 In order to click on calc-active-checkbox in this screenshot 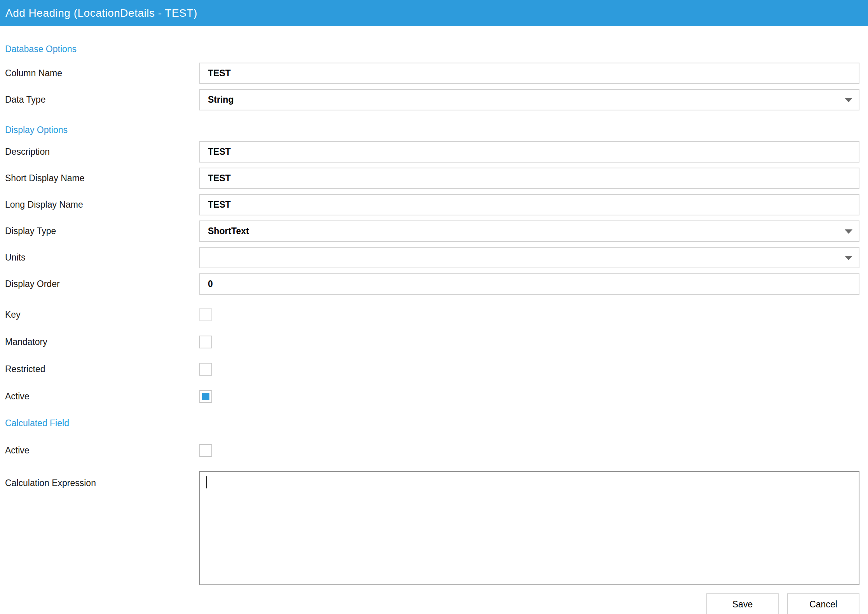, I will do `click(206, 450)`.